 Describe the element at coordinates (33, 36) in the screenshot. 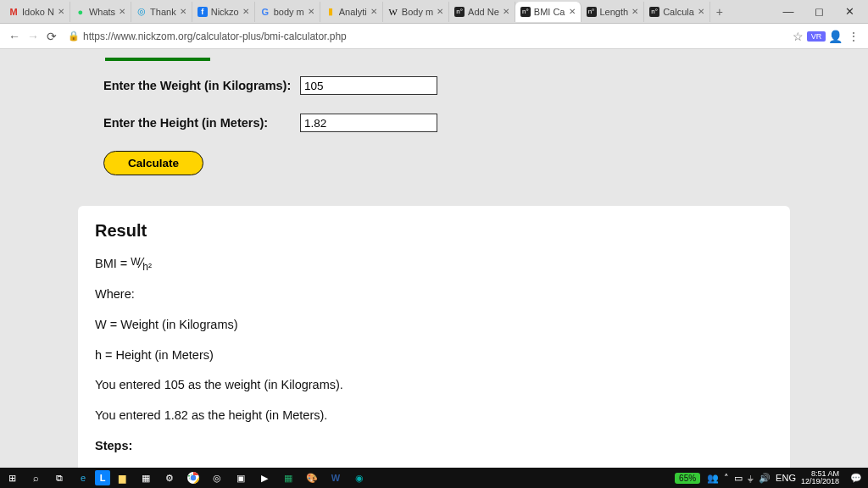

I see `forward-button: →` at that location.